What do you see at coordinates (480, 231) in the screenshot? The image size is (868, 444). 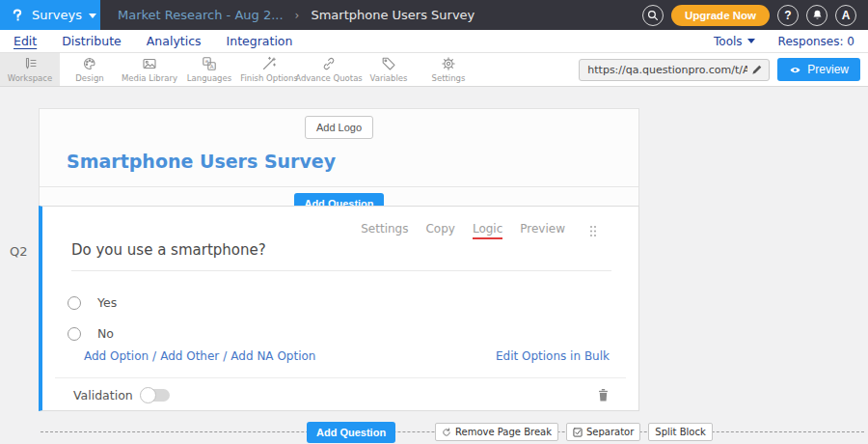 I see `question-tabs: Settings Copy Logic Preview` at bounding box center [480, 231].